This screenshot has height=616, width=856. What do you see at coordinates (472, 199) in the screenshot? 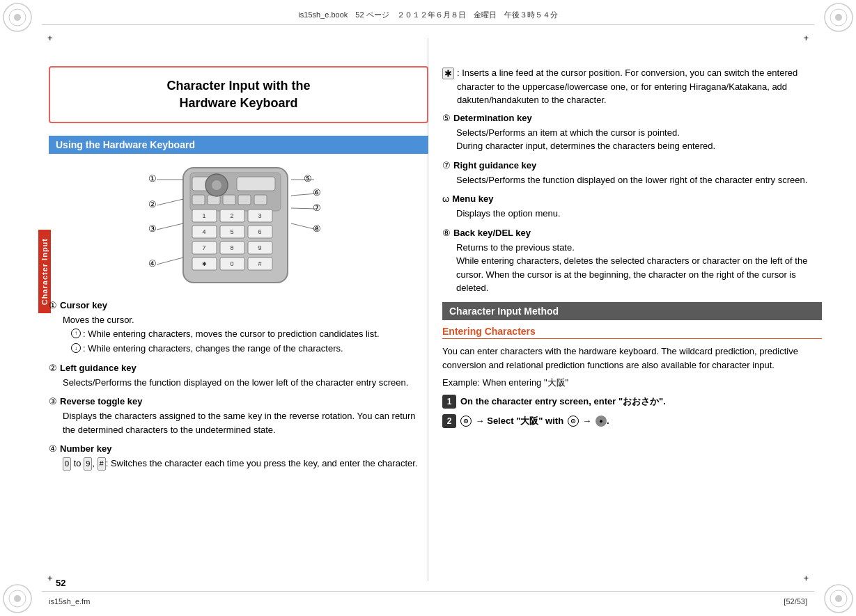
I see `itemw-label: Menu key` at bounding box center [472, 199].